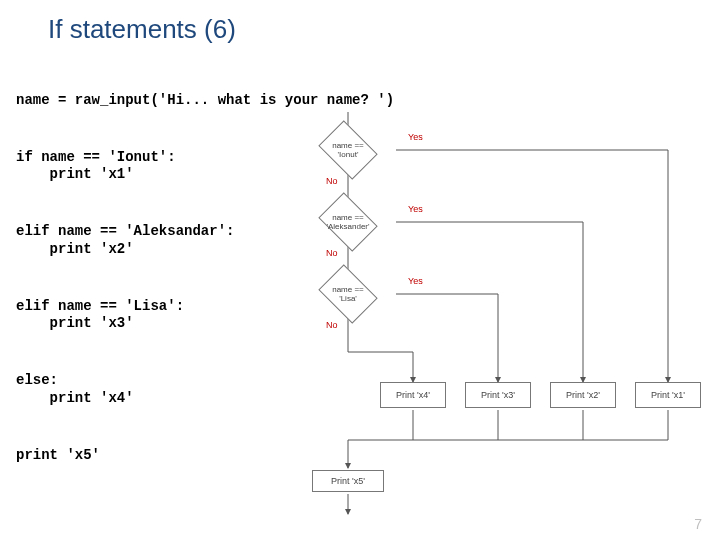  Describe the element at coordinates (498, 395) in the screenshot. I see `process-print-x3: Print 'x3'` at that location.